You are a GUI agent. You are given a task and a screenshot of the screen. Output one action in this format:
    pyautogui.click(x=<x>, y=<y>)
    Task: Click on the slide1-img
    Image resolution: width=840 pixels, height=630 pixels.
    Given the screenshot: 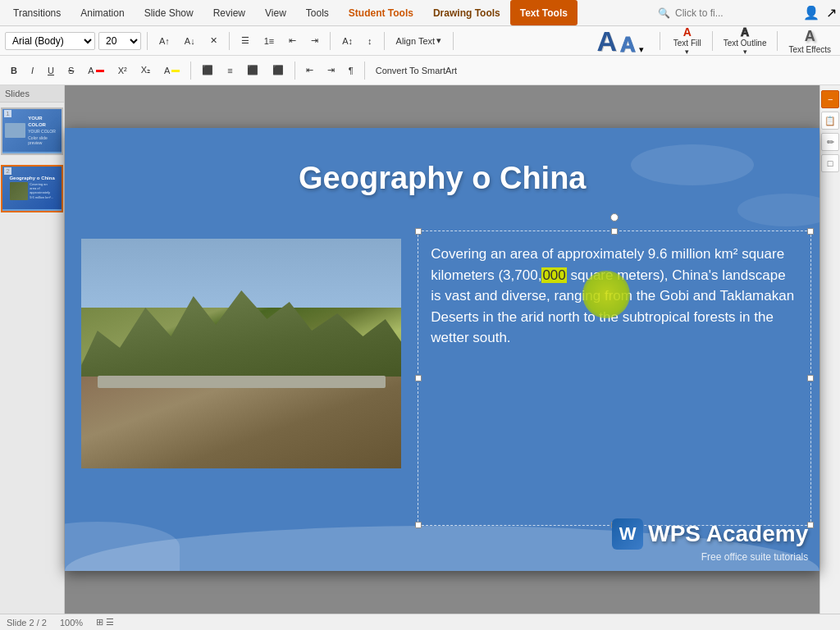 What is the action you would take?
    pyautogui.click(x=15, y=130)
    